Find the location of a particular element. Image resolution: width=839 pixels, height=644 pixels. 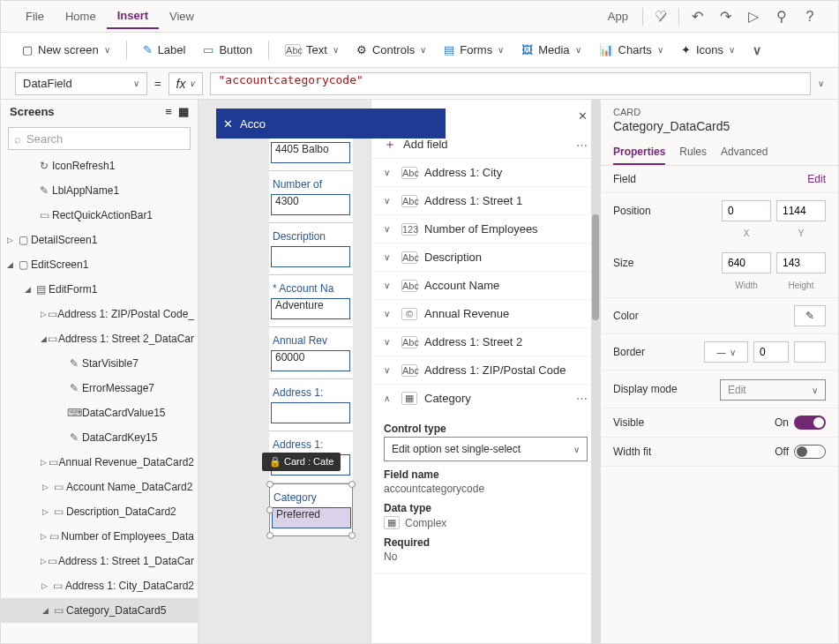

formula-input: "accountcategorycode" is located at coordinates (510, 84).